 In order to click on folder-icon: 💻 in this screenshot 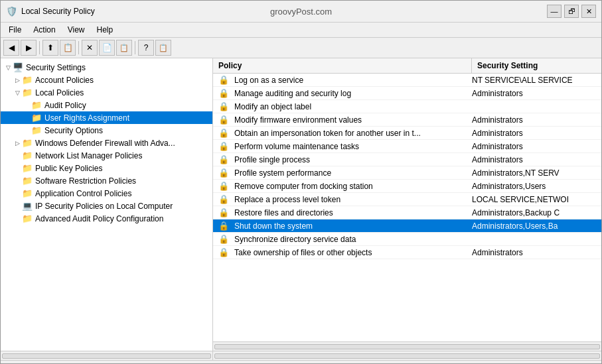, I will do `click(27, 206)`.